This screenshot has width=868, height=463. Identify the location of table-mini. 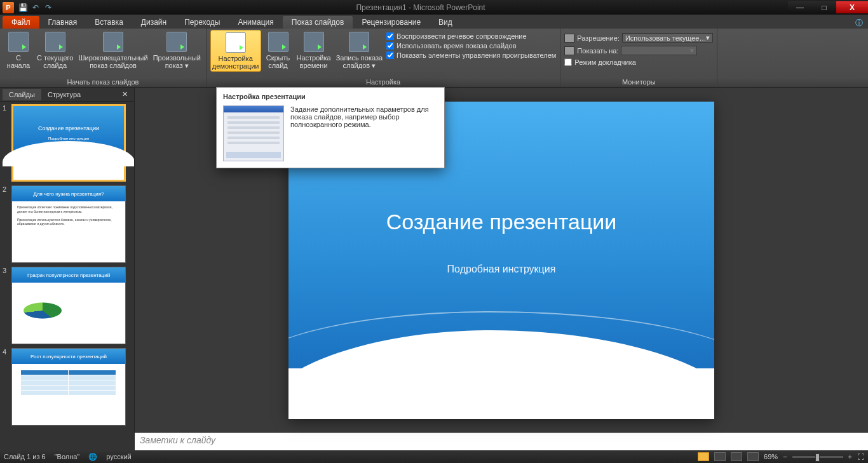
(69, 383).